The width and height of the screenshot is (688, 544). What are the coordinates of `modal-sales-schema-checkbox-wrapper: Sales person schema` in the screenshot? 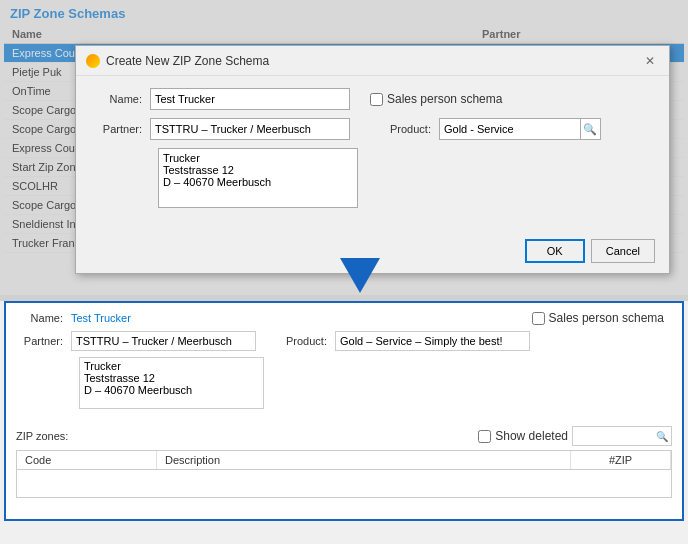 It's located at (436, 99).